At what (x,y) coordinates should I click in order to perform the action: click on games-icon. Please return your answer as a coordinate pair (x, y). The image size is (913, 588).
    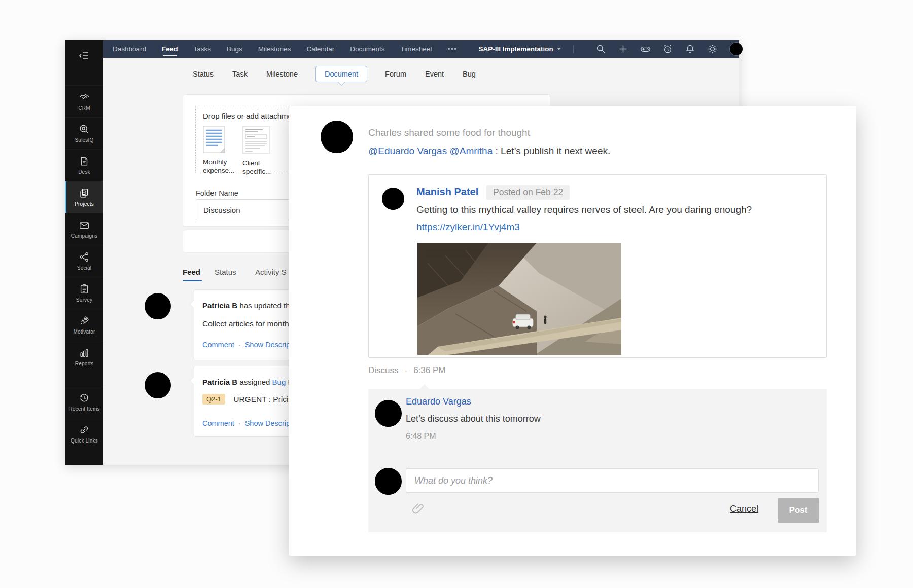
    Looking at the image, I should click on (645, 49).